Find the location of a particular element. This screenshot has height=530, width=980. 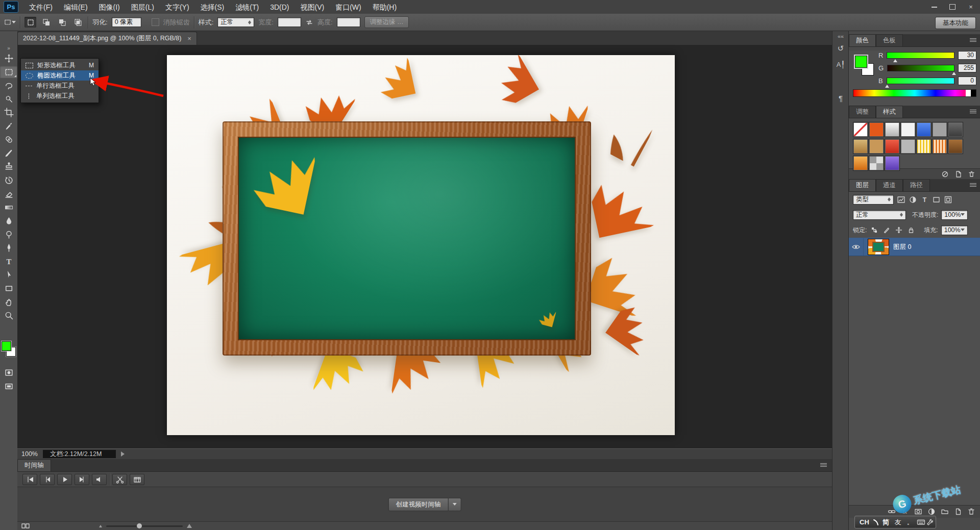

type-tool: T is located at coordinates (9, 261).